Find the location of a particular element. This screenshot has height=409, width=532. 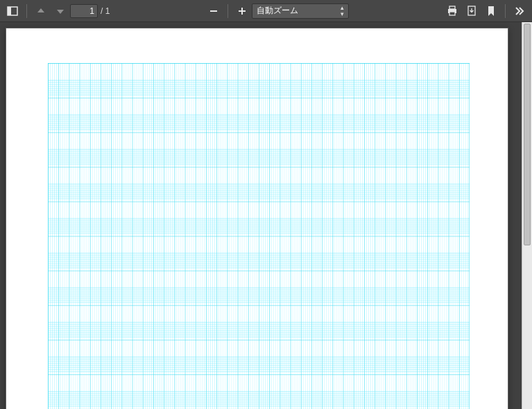

print-button is located at coordinates (452, 11).